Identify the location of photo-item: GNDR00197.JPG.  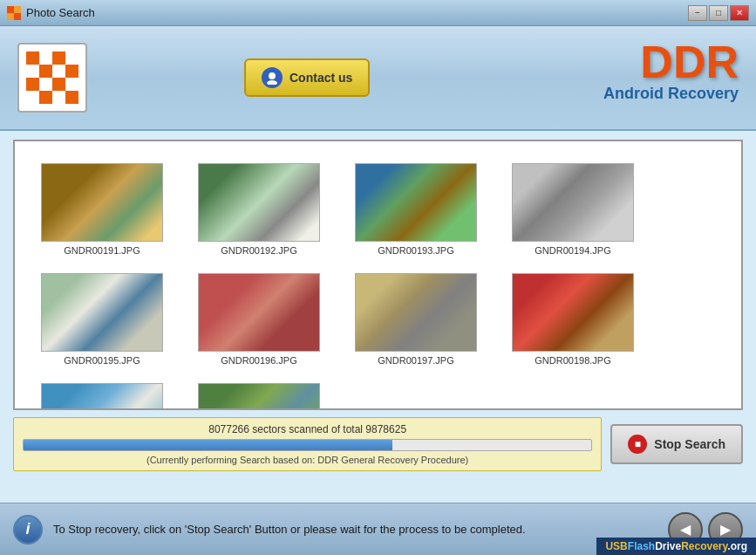
(416, 319).